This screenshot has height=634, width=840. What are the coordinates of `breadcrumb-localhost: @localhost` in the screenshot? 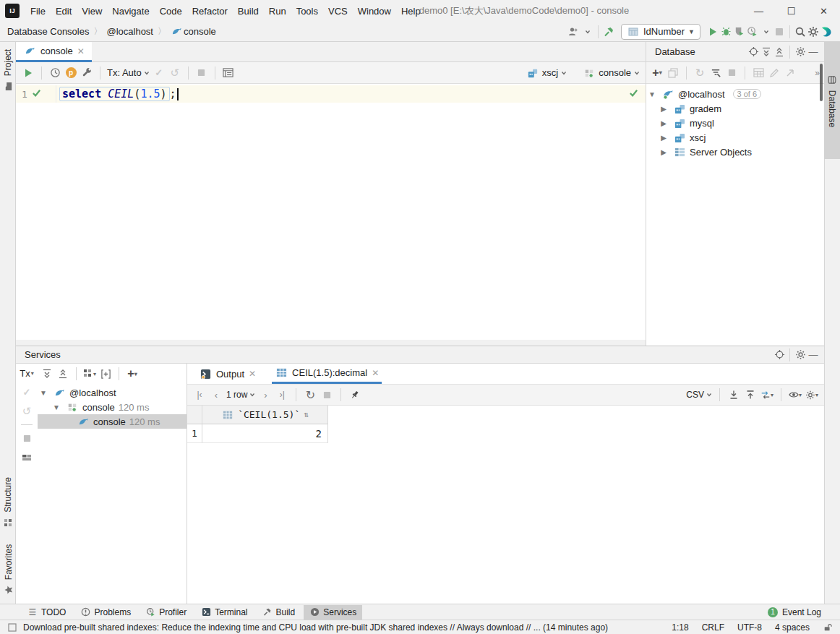 It's located at (130, 32).